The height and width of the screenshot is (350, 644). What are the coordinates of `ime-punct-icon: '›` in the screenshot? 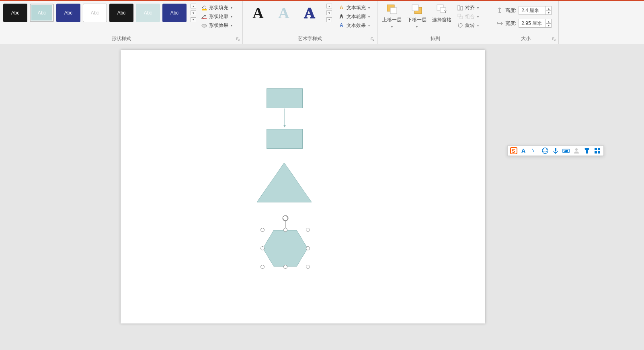 It's located at (535, 151).